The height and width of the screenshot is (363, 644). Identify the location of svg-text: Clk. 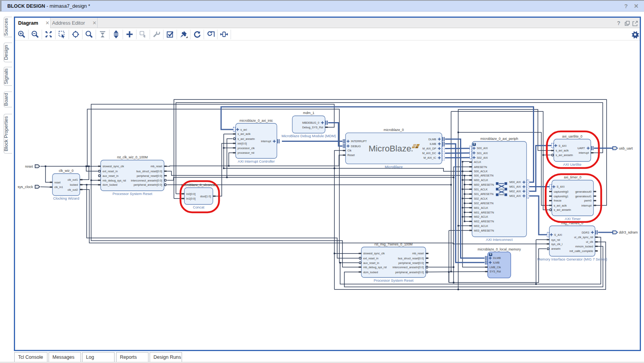
(349, 150).